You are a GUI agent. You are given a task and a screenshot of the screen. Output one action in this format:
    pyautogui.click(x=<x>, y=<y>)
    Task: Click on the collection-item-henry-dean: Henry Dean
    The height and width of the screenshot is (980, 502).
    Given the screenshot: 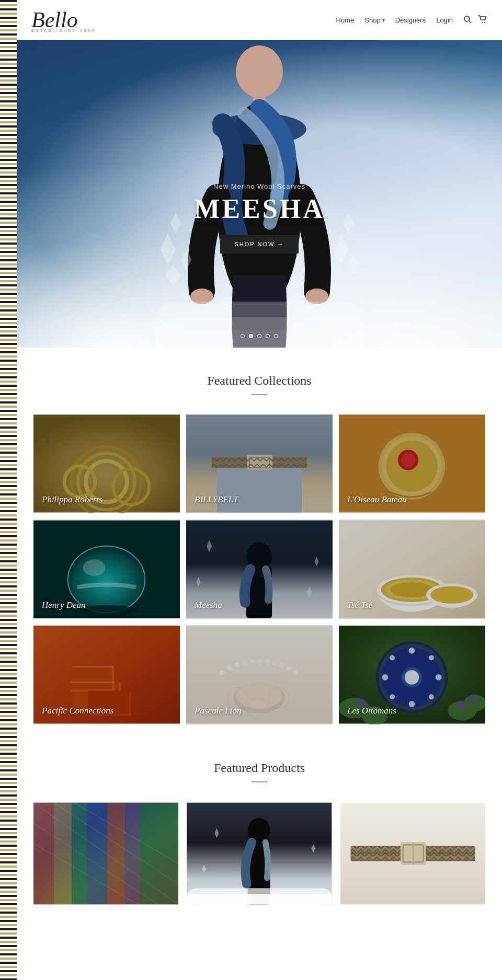 What is the action you would take?
    pyautogui.click(x=107, y=569)
    